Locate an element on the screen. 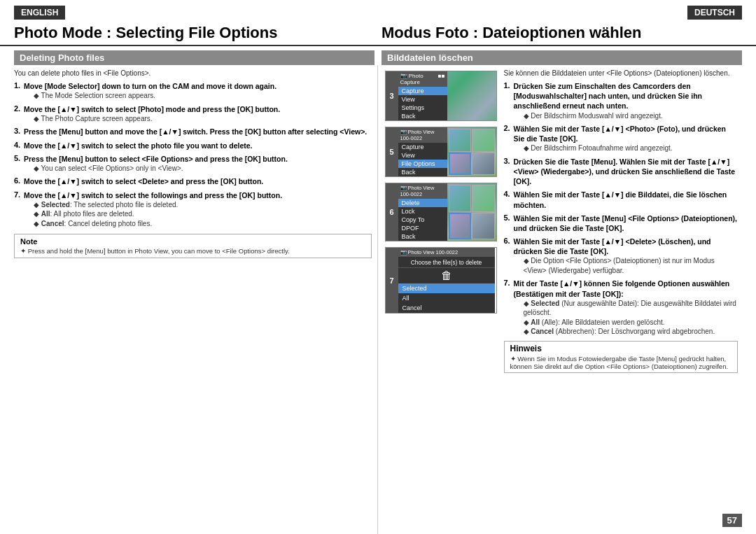  screen-menu-item-5-capture: Capture is located at coordinates (423, 147).